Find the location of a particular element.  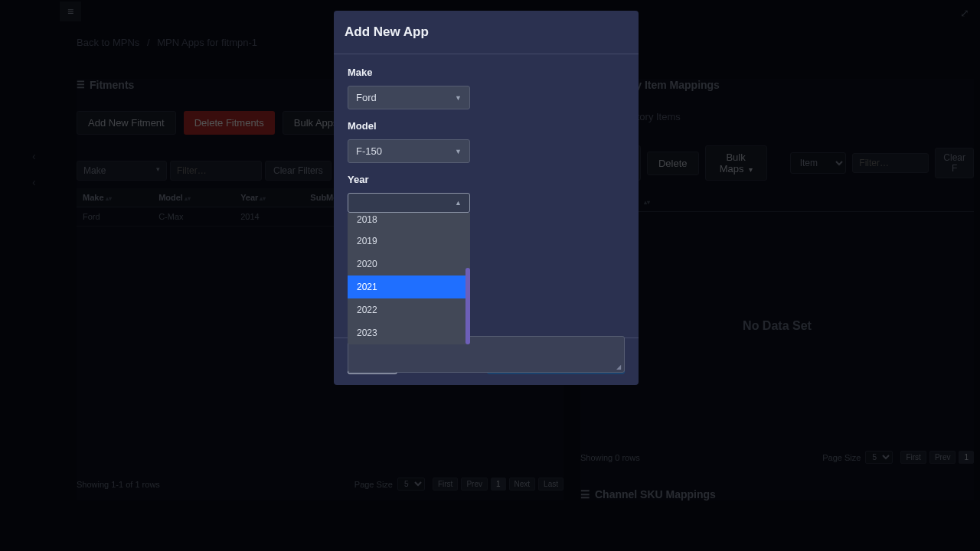

year-select: ▲ is located at coordinates (409, 203).